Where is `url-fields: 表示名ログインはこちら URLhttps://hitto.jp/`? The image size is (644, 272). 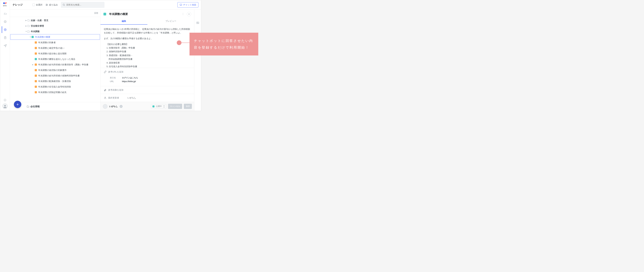
url-fields: 表示名ログインはこちら URLhttps://hitto.jp/ is located at coordinates (148, 81).